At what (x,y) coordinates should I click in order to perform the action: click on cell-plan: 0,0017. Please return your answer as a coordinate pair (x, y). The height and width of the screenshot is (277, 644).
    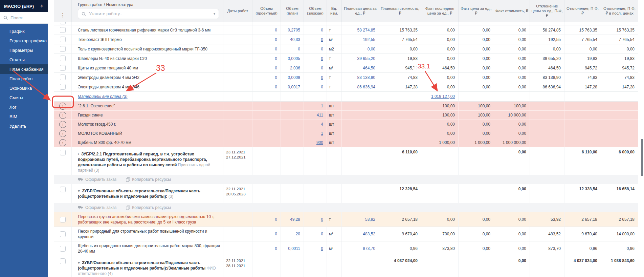
    Looking at the image, I should click on (292, 87).